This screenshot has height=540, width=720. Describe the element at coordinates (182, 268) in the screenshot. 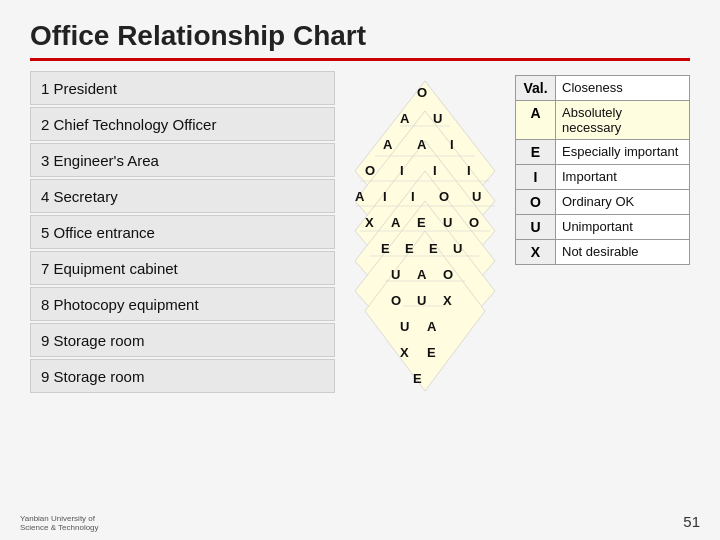

I see `list-item: 7 Equipment cabinet` at that location.